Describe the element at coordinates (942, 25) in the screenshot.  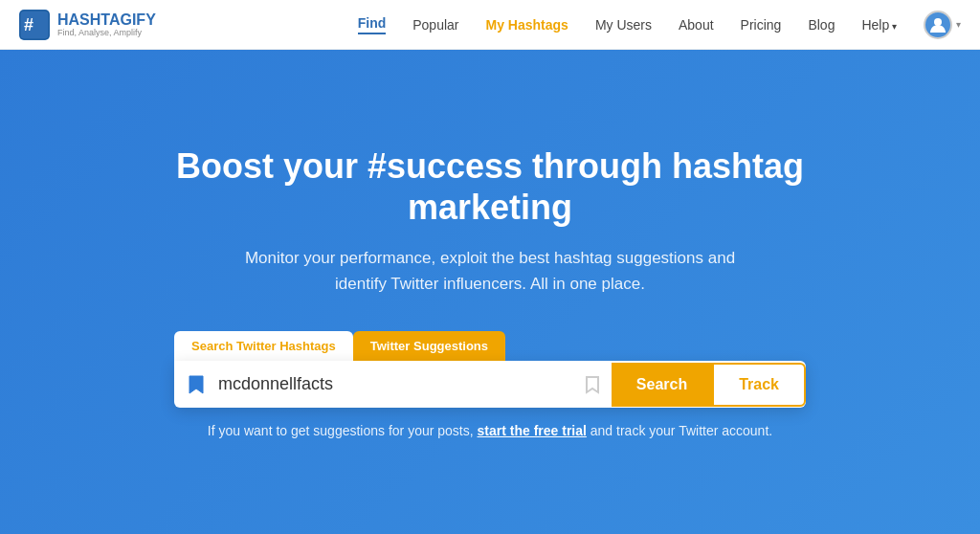
I see `user-menu: ▾` at that location.